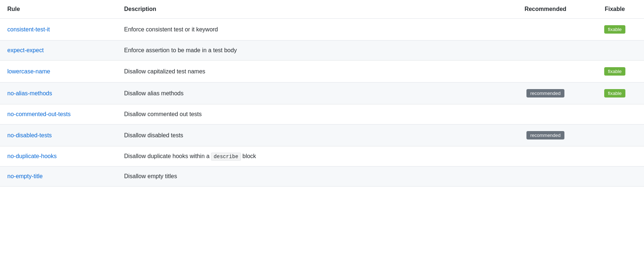 The height and width of the screenshot is (268, 644). I want to click on header-row: Rule Description Recommended Fixable, so click(322, 9).